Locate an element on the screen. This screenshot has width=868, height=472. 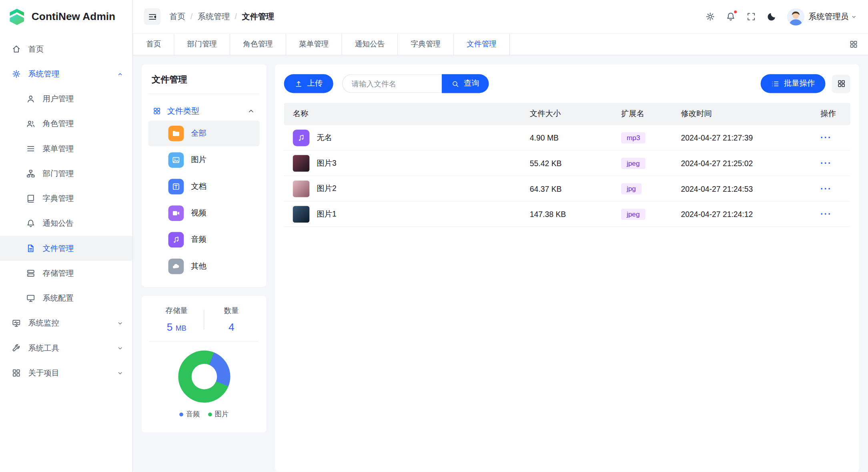
modified-time: 2024-04-27 21:24:53 is located at coordinates (742, 189).